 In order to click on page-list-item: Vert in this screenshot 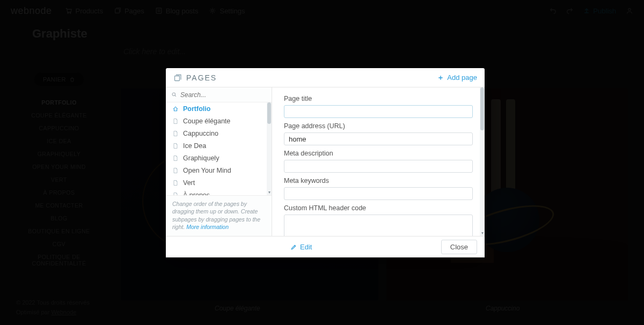, I will do `click(219, 182)`.